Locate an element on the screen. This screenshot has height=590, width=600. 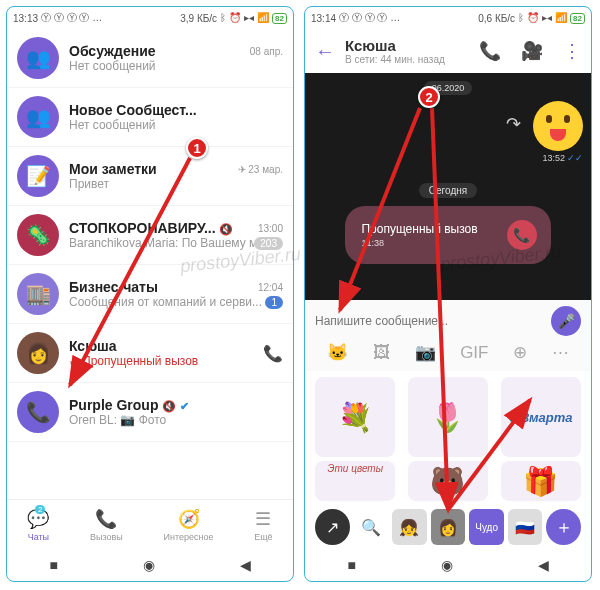
compose-bar: 🎤 🐱 🖼 📷 GIF ⊕ ⋯ is located at coordinates (448, 336).